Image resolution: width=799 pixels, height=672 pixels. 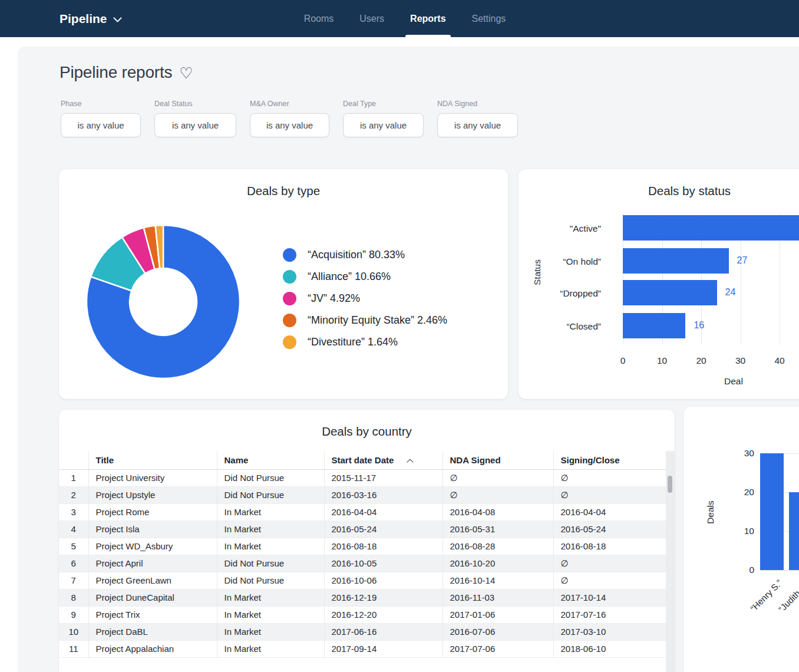 I want to click on column-header: Start date Date, so click(x=383, y=460).